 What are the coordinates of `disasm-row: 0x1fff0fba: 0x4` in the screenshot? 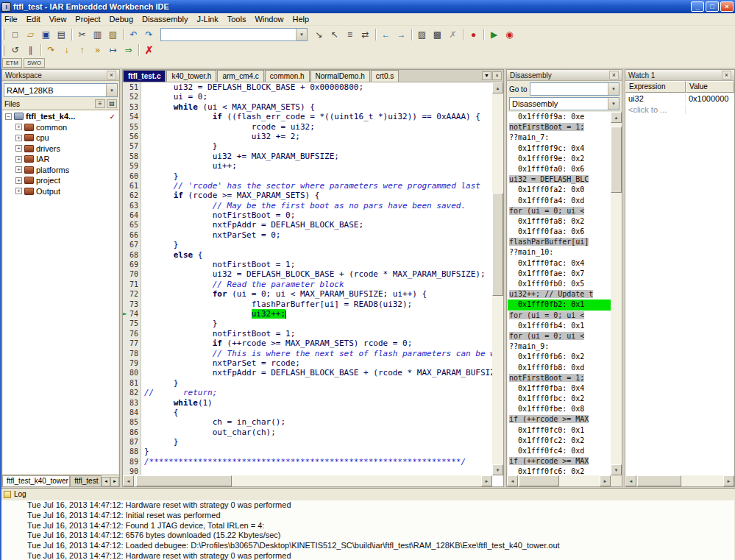 It's located at (559, 389).